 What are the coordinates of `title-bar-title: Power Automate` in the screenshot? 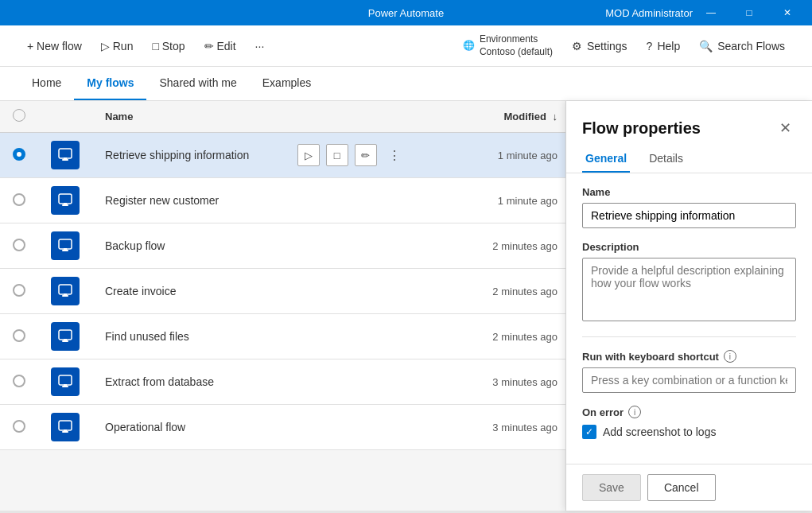 It's located at (406, 13).